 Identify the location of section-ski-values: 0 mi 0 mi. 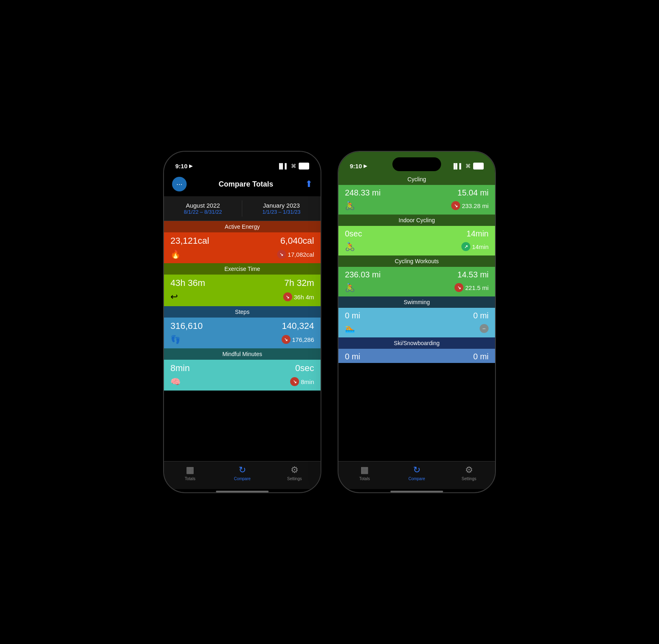
(417, 356).